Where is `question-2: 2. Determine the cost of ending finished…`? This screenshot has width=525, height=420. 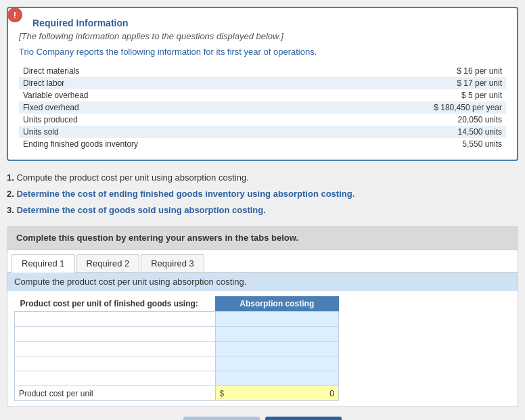
question-2: 2. Determine the cost of ending finished… is located at coordinates (262, 194).